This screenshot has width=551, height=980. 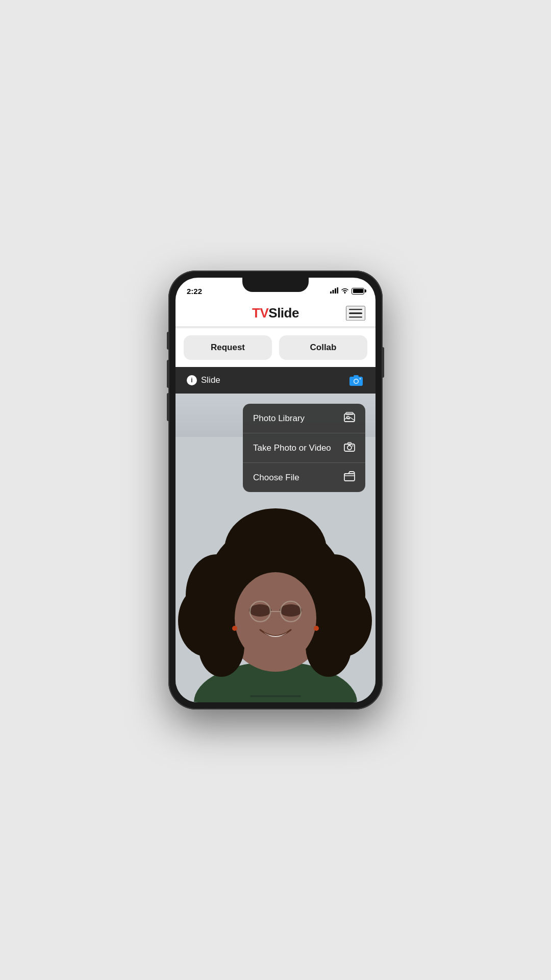 What do you see at coordinates (349, 448) in the screenshot?
I see `take-photo-icon` at bounding box center [349, 448].